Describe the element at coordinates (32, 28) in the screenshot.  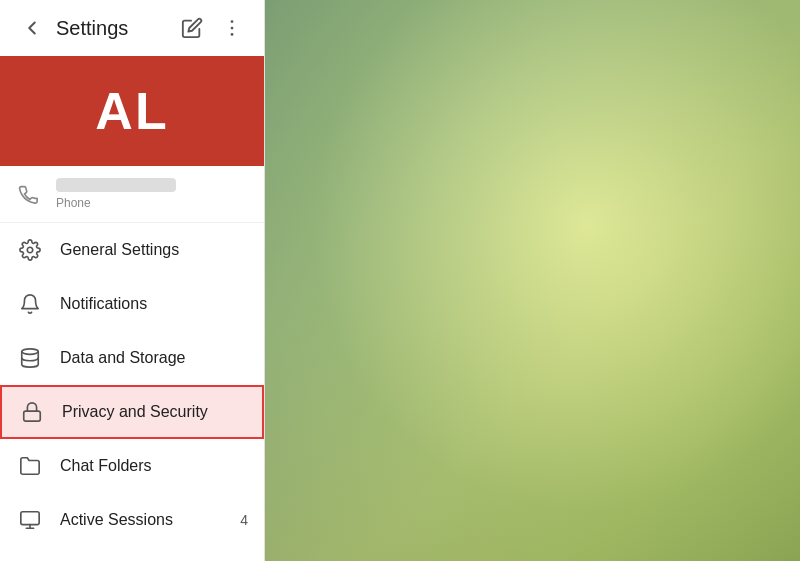
I see `back-button` at that location.